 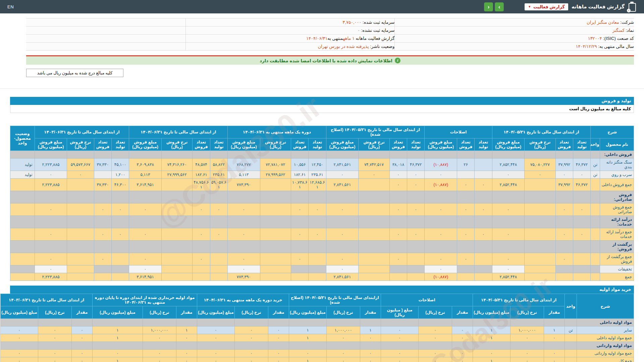 What do you see at coordinates (117, 312) in the screenshot?
I see `column-header: مبلغ (میلیون ریال)` at bounding box center [117, 312].